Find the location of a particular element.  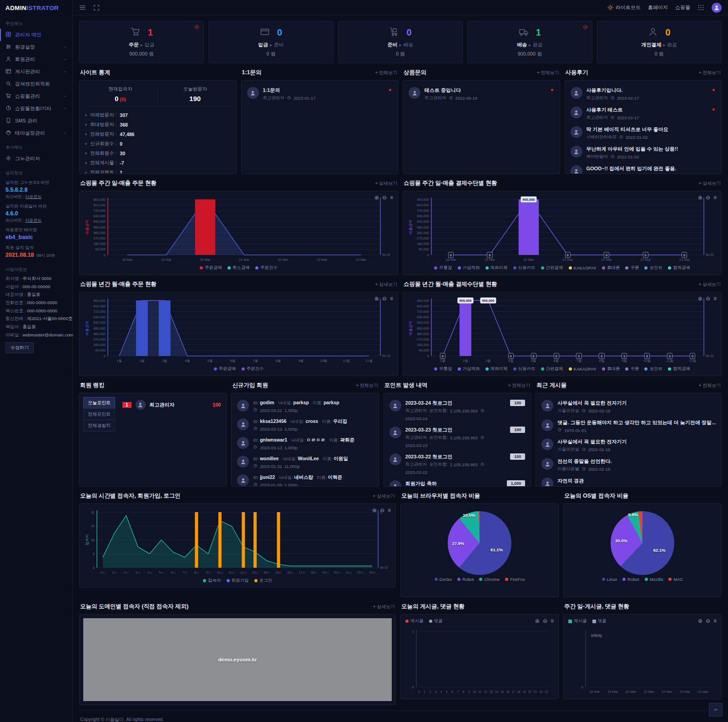

yearly-payment-more-link: + 상세보기 is located at coordinates (710, 285).